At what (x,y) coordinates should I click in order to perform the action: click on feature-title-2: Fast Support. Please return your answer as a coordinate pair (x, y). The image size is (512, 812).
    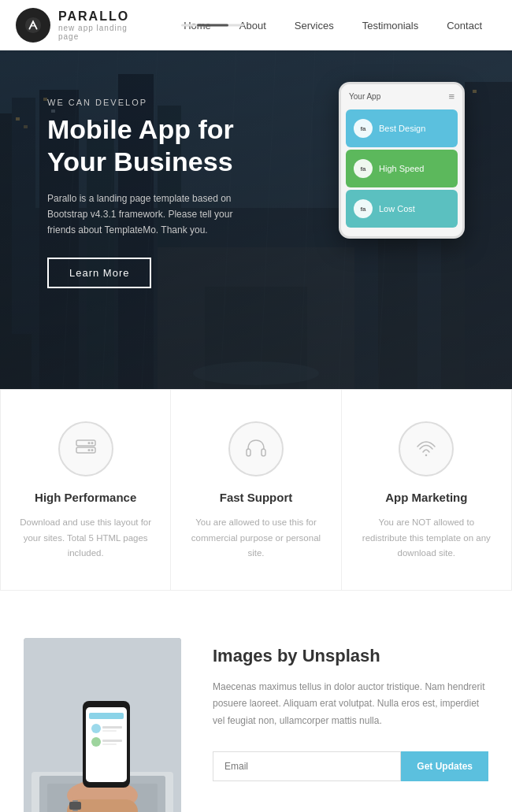
    Looking at the image, I should click on (255, 498).